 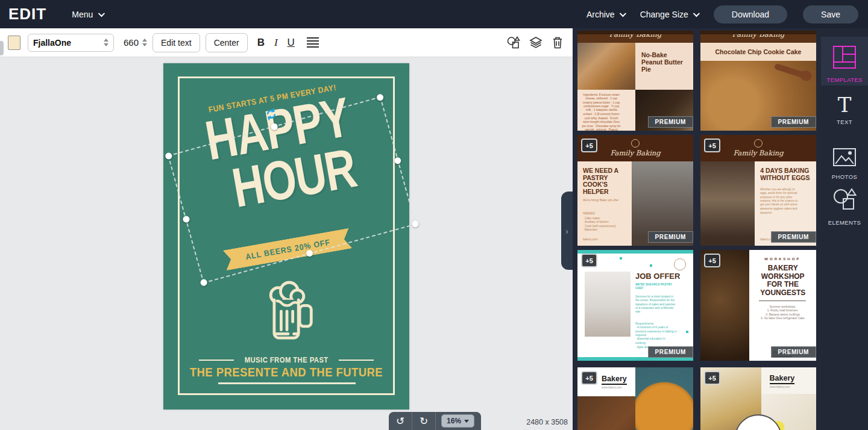 I want to click on line-spacing-icon, so click(x=313, y=42).